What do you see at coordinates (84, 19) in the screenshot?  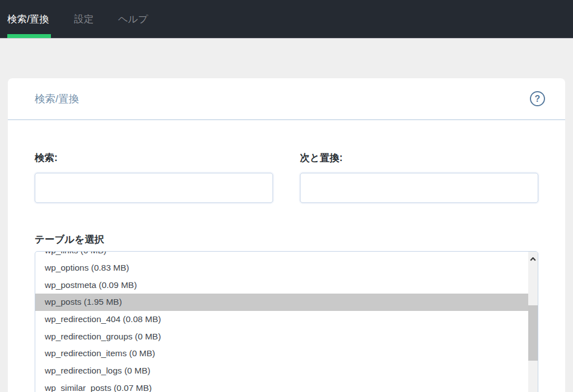 I see `tab-settings: 設定` at bounding box center [84, 19].